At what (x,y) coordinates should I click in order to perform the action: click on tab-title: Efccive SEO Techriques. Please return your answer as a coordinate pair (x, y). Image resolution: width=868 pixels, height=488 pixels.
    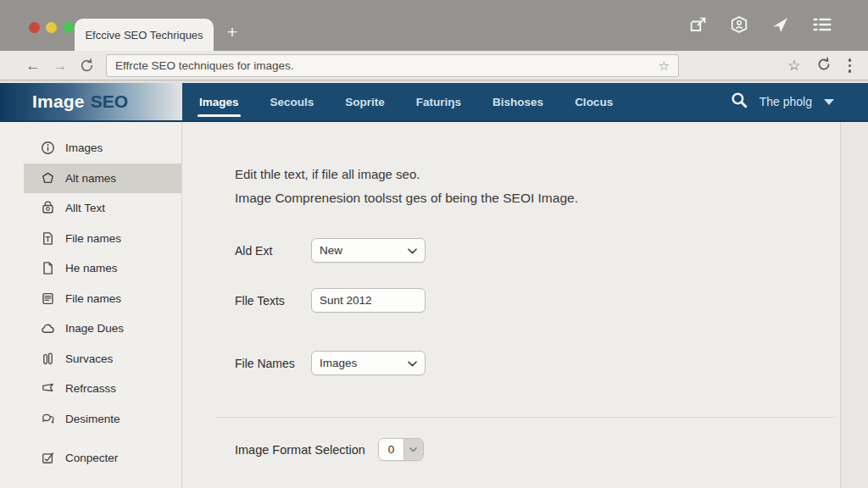
    Looking at the image, I should click on (144, 36).